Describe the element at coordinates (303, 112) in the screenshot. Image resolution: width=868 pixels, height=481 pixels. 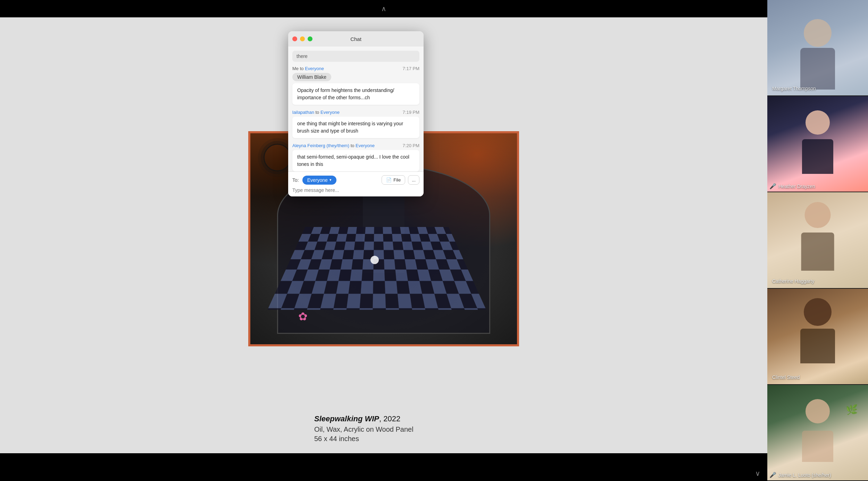
I see `chat-sender-link-2: lailapathan` at that location.